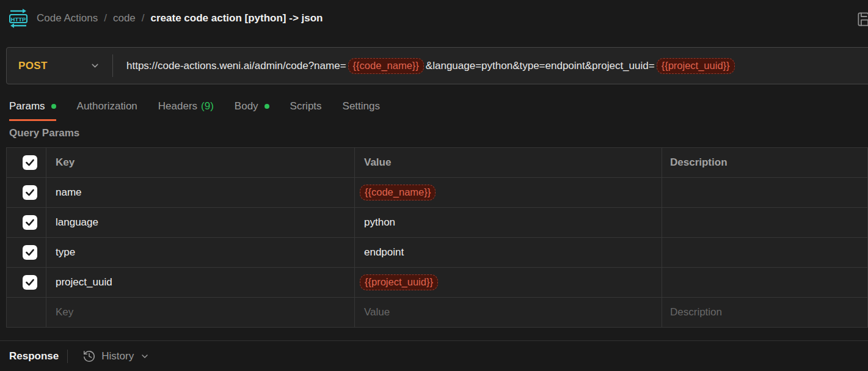  Describe the element at coordinates (27, 163) in the screenshot. I see `select-all-cell` at that location.